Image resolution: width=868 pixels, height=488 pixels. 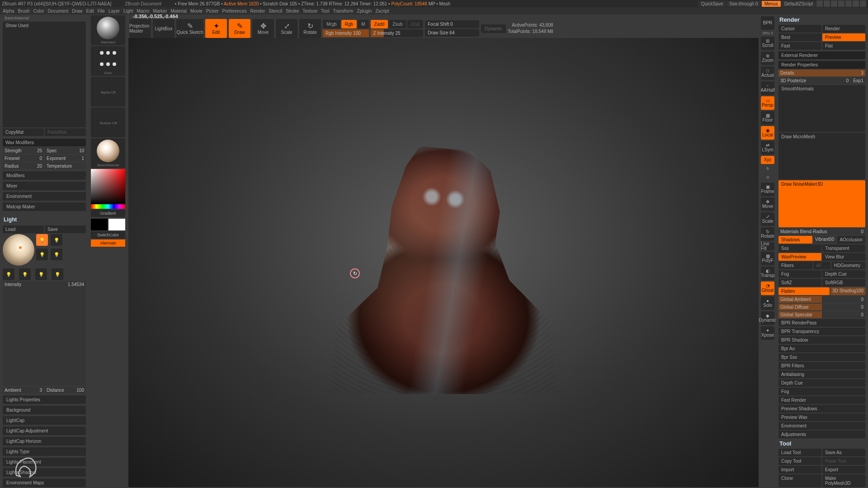 What do you see at coordinates (25, 274) in the screenshot?
I see `light-6-toggle: 💡` at bounding box center [25, 274].